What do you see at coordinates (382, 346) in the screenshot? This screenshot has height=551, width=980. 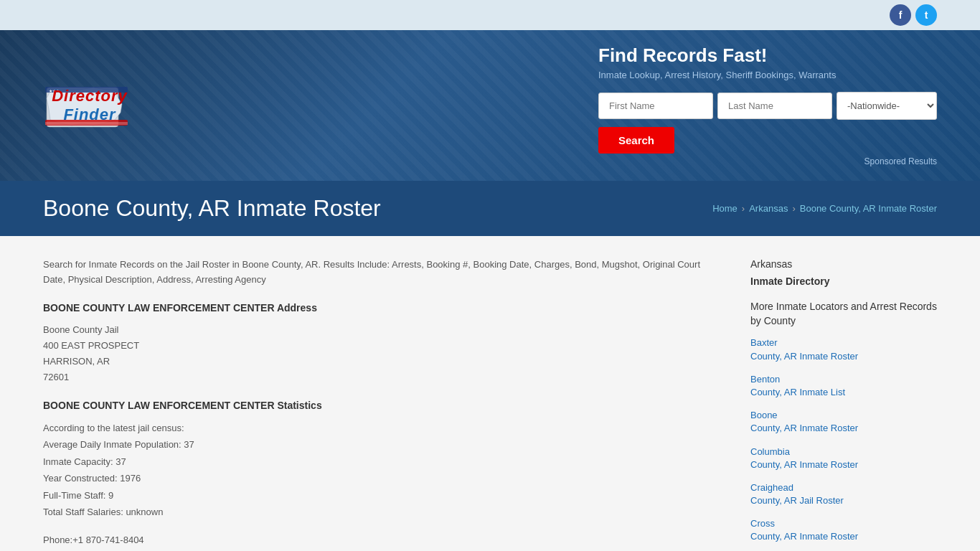 I see `address-line-2: 400 EAST PROSPECT` at bounding box center [382, 346].